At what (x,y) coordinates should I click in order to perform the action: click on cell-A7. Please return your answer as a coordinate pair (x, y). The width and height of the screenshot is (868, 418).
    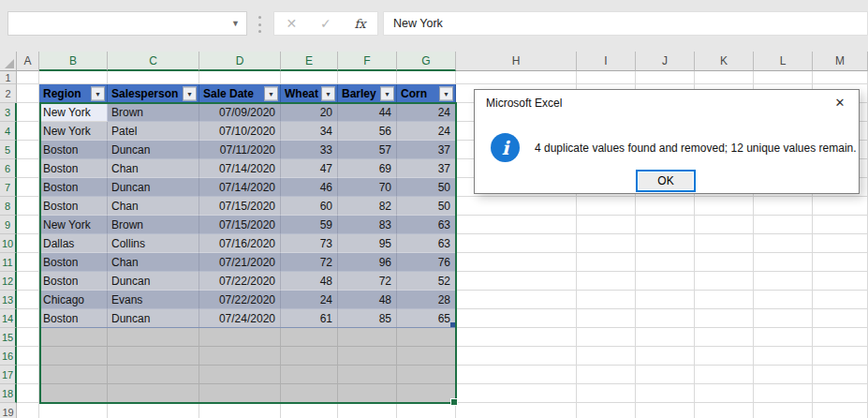
    Looking at the image, I should click on (28, 187).